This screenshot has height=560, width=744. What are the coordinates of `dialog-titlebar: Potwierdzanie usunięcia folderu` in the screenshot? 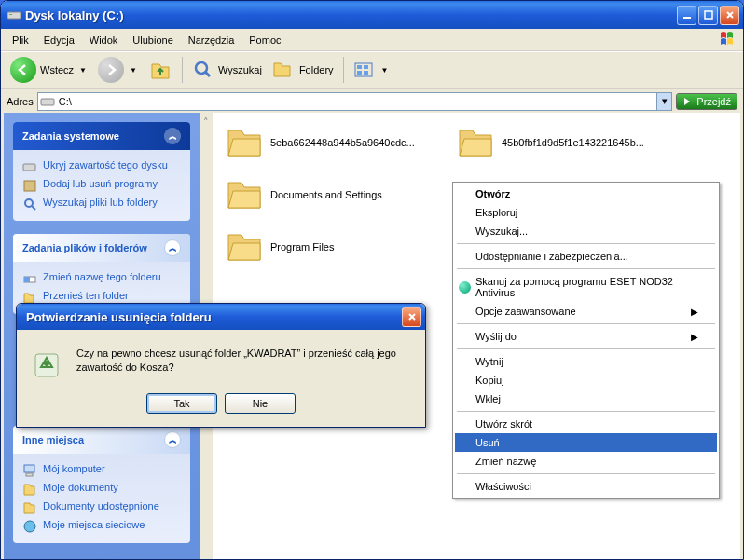 It's located at (221, 317).